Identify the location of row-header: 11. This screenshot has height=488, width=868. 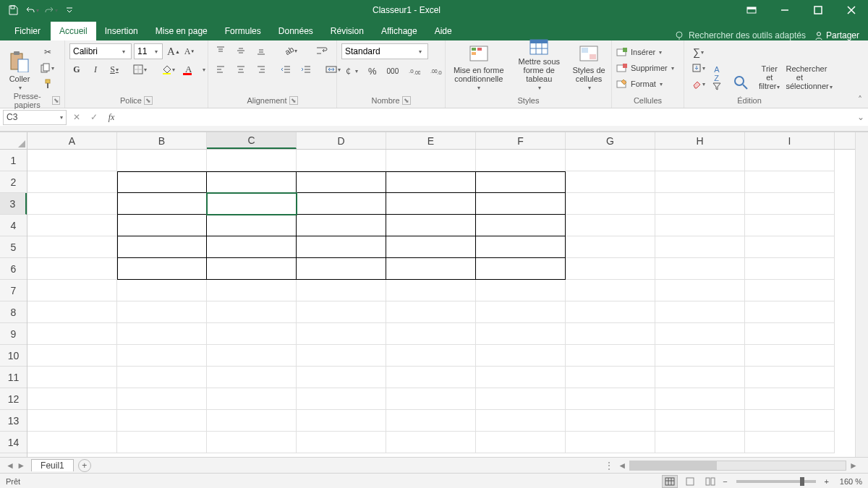
(13, 377).